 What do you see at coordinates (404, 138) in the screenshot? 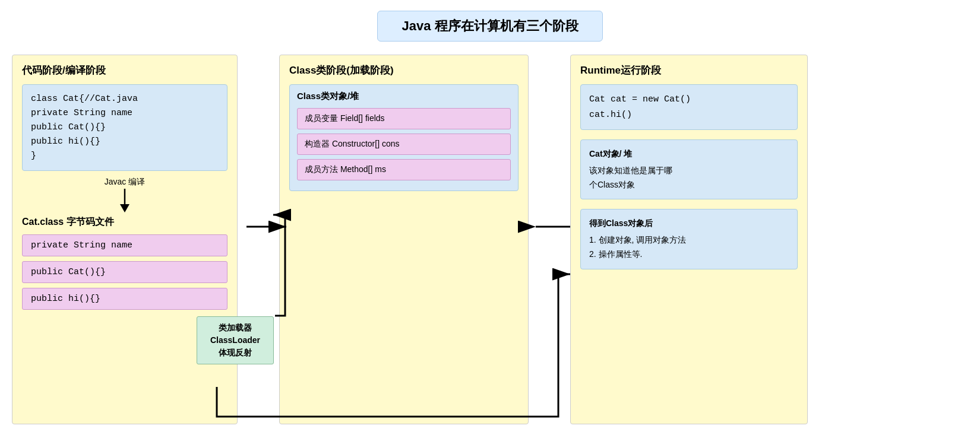
I see `class-heap-box: Class类对象/堆 成员变量 Field[] fields 构造器 Const…` at bounding box center [404, 138].